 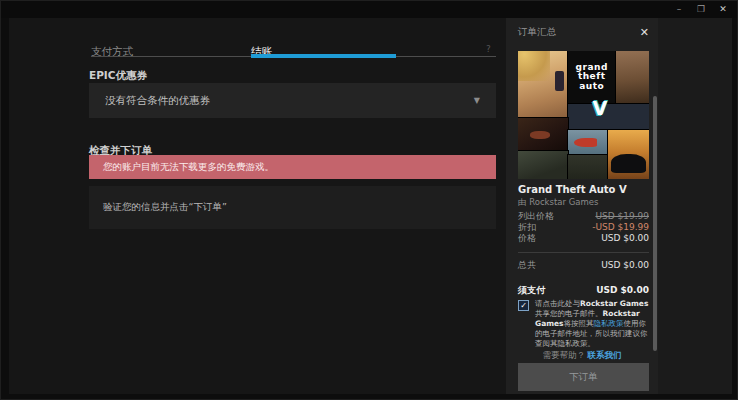 What do you see at coordinates (527, 238) in the screenshot?
I see `price-label: 价格` at bounding box center [527, 238].